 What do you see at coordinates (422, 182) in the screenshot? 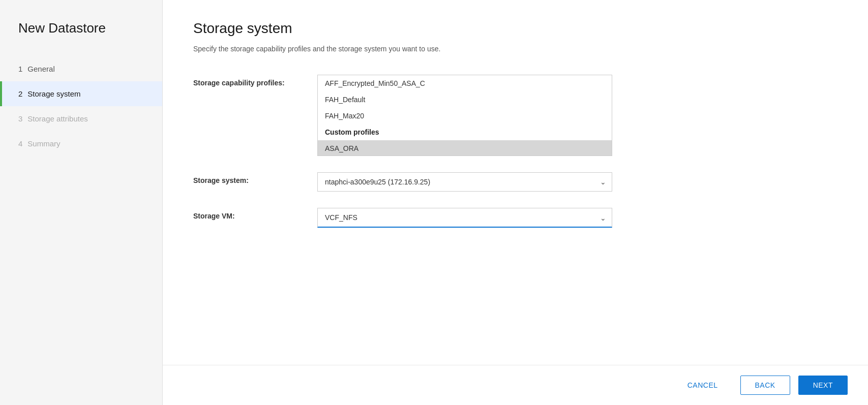
I see `storage-system-row: Storage system: ntaphci-a300e9u25 (172.1…` at bounding box center [422, 182].